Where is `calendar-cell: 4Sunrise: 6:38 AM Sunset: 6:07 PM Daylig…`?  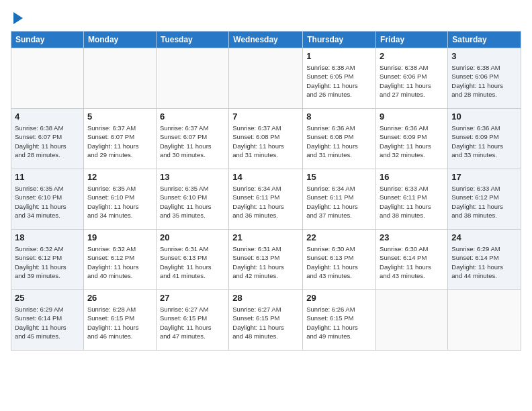 calendar-cell: 4Sunrise: 6:38 AM Sunset: 6:07 PM Daylig… is located at coordinates (48, 139).